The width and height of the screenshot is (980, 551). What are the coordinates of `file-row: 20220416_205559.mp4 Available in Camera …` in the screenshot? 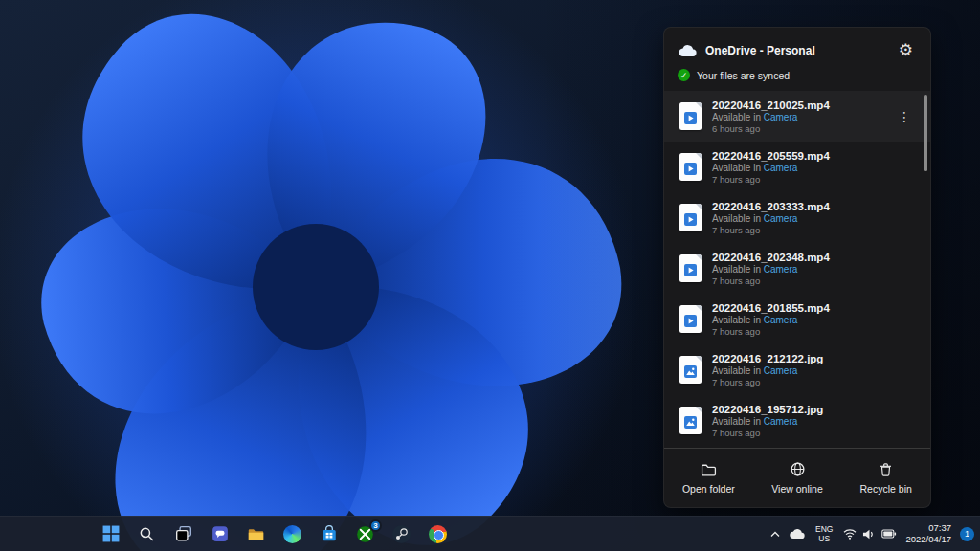 It's located at (797, 166).